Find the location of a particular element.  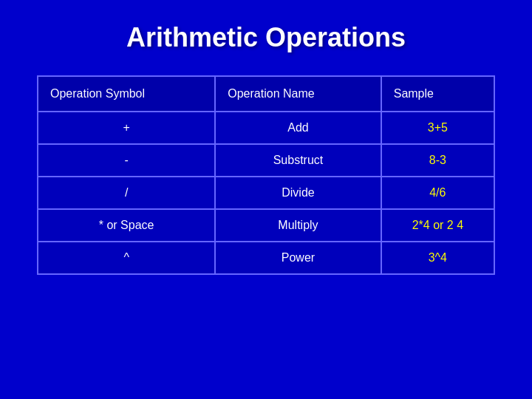

cell-symbol: + is located at coordinates (126, 128).